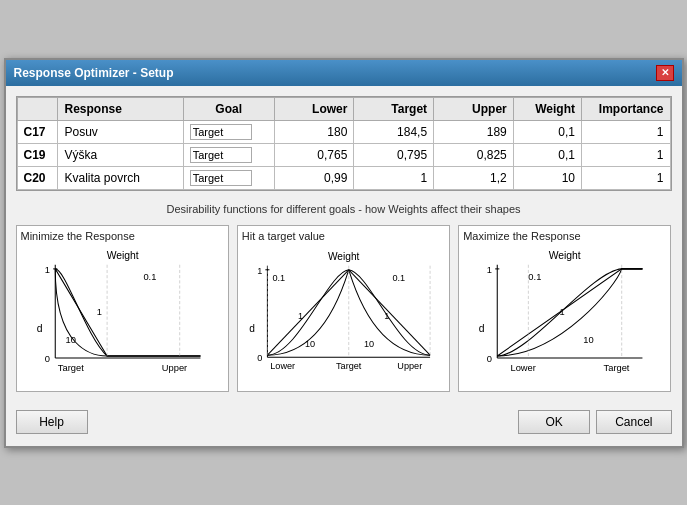 The width and height of the screenshot is (687, 505). What do you see at coordinates (394, 154) in the screenshot?
I see `cell-target: 0,795` at bounding box center [394, 154].